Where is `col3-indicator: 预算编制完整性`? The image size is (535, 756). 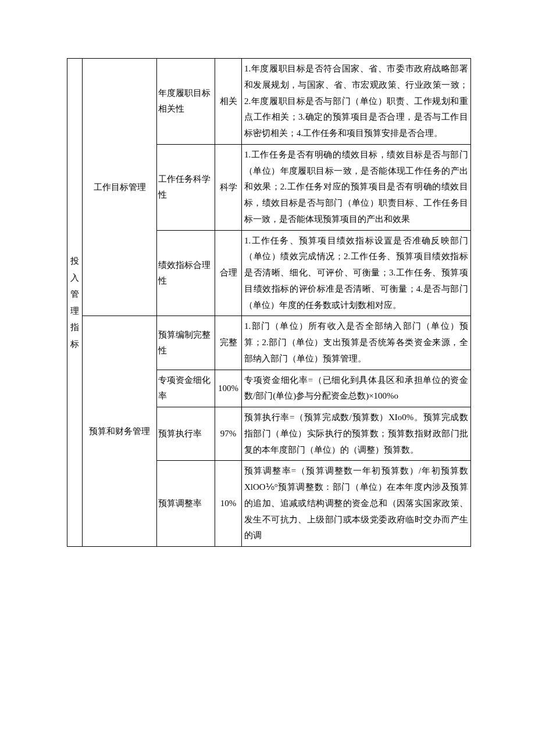
col3-indicator: 预算编制完整性 is located at coordinates (186, 343).